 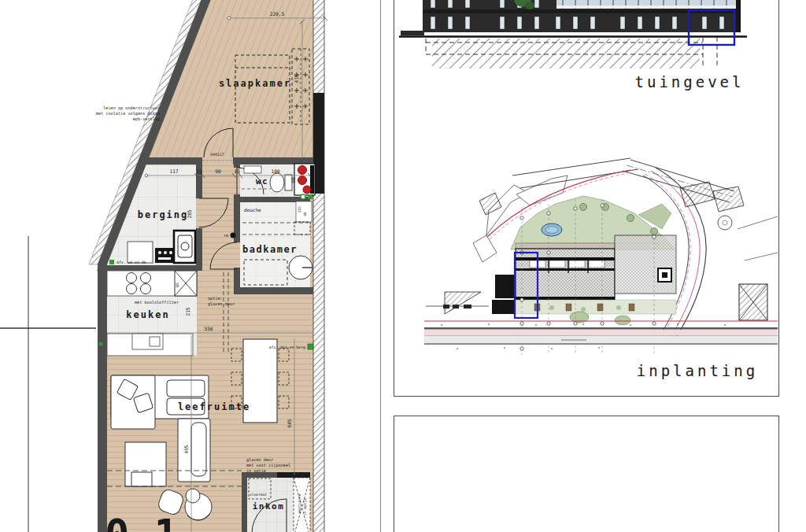 What do you see at coordinates (530, 6) in the screenshot?
I see `plant` at bounding box center [530, 6].